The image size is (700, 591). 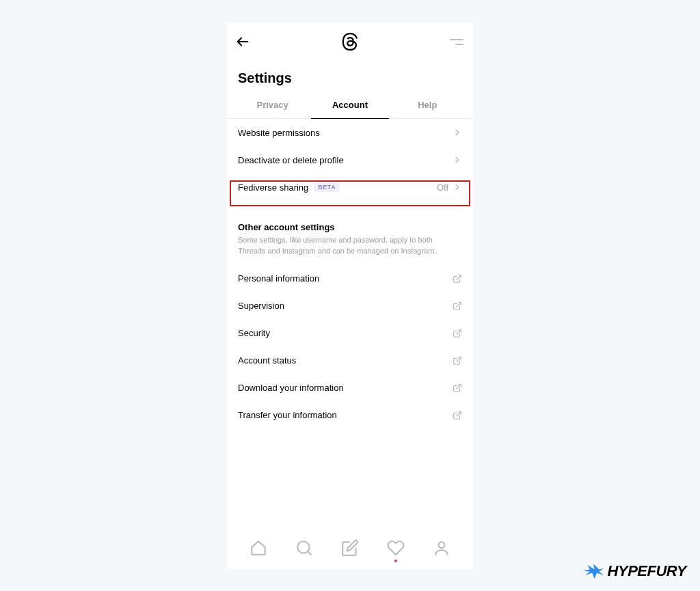 I want to click on nav-compose, so click(x=350, y=548).